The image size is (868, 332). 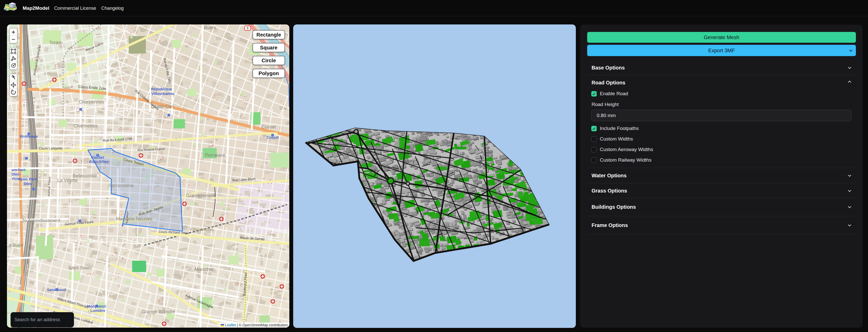 I want to click on svg-text: Flachet, so click(x=98, y=158).